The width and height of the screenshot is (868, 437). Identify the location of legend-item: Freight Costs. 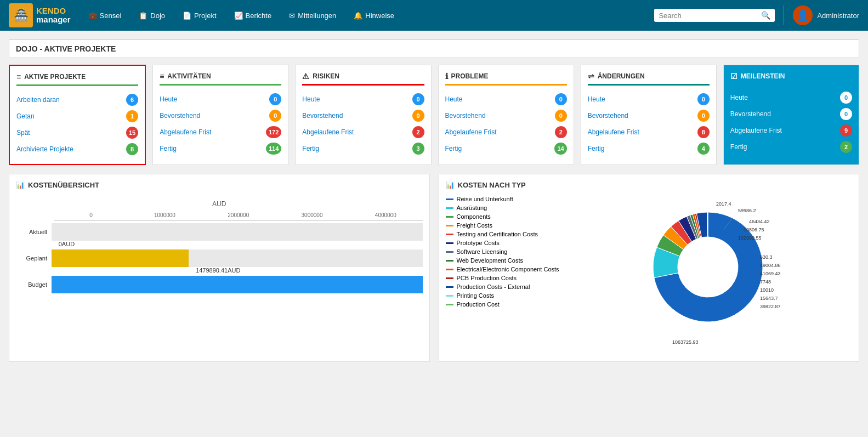
(506, 225).